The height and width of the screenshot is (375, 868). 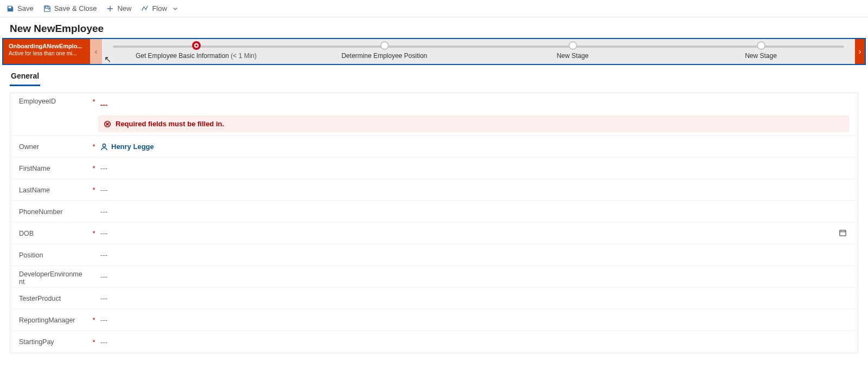 I want to click on input-first-name: ---, so click(x=474, y=168).